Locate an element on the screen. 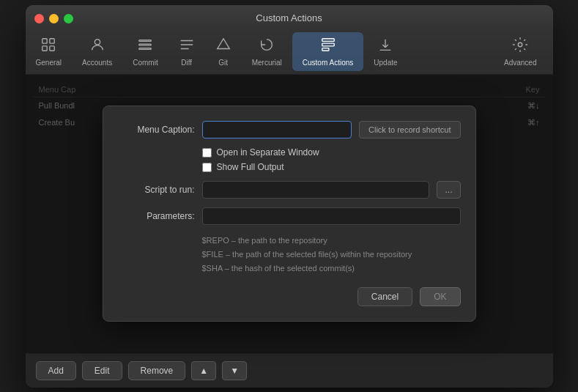 The image size is (578, 392). show-full-checkbox is located at coordinates (207, 167).